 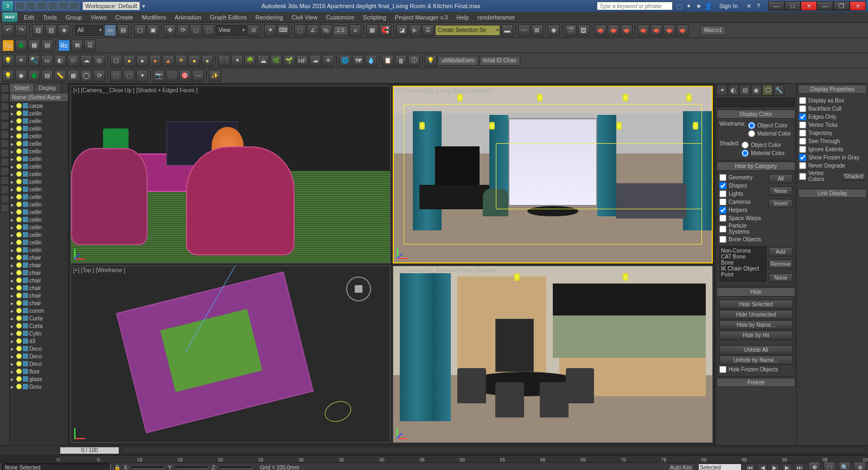 What do you see at coordinates (39, 371) in the screenshot?
I see `scene-item: ▸floor` at bounding box center [39, 371].